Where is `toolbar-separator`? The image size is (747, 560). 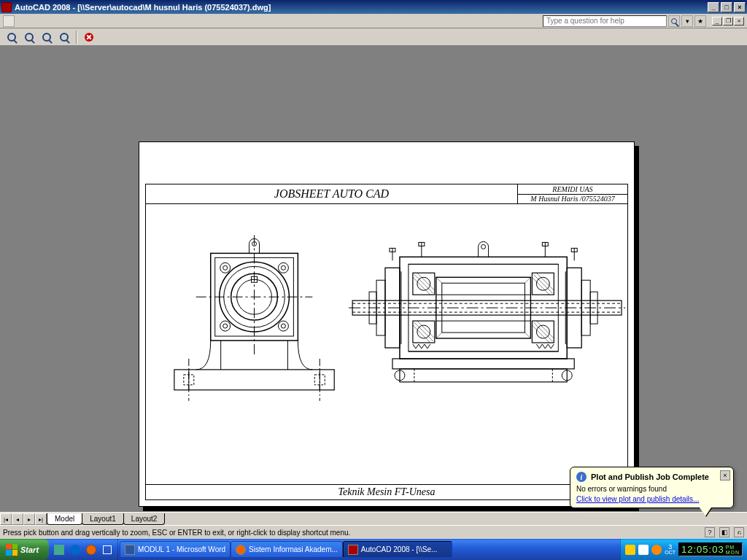
toolbar-separator is located at coordinates (77, 37).